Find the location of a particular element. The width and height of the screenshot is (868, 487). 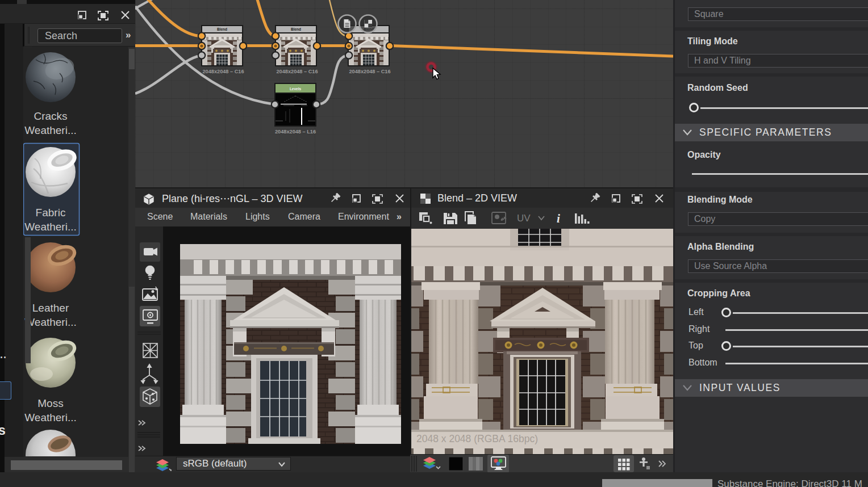

svg-text: 2048x2048 – L16 is located at coordinates (295, 132).